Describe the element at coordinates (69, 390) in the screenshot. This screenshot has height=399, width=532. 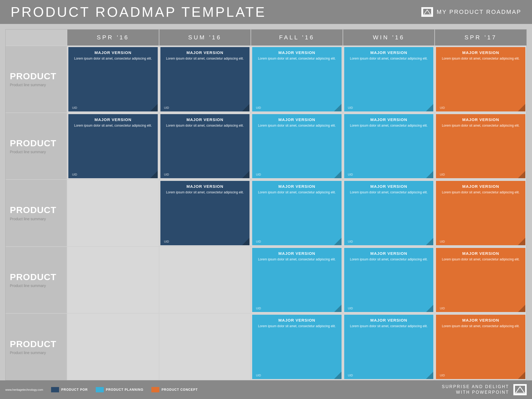
I see `legend-item-0: PRODUCT POR` at that location.